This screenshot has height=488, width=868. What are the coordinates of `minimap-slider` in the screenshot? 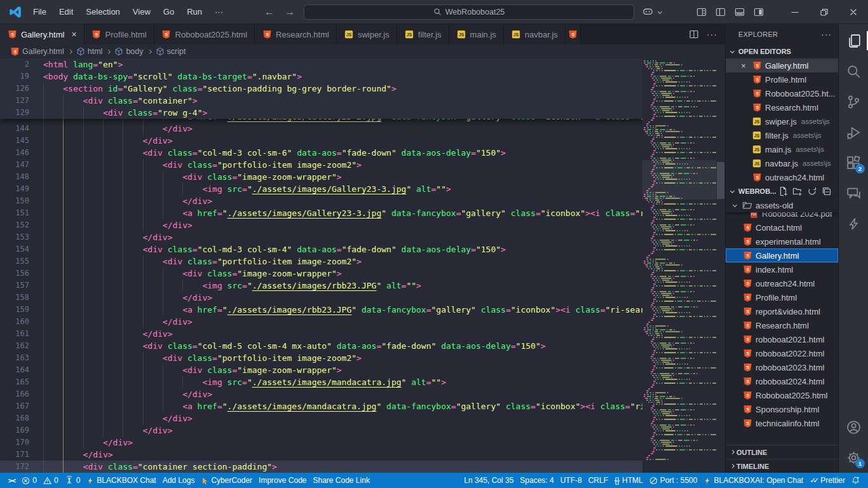 It's located at (679, 180).